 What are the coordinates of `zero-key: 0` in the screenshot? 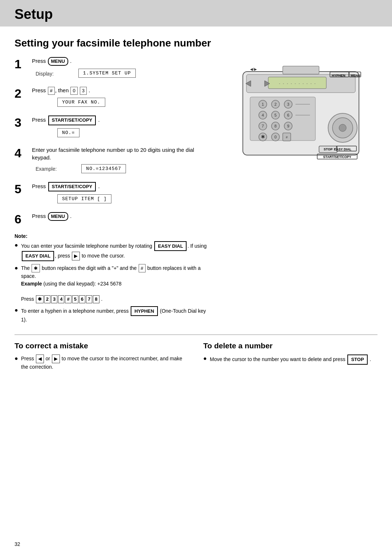 It's located at (74, 91).